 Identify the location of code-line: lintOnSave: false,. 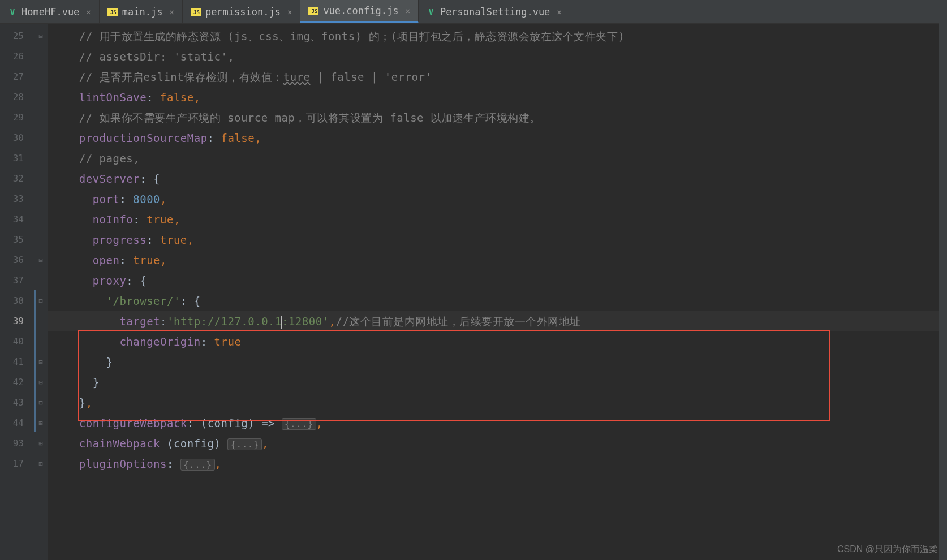
(497, 97).